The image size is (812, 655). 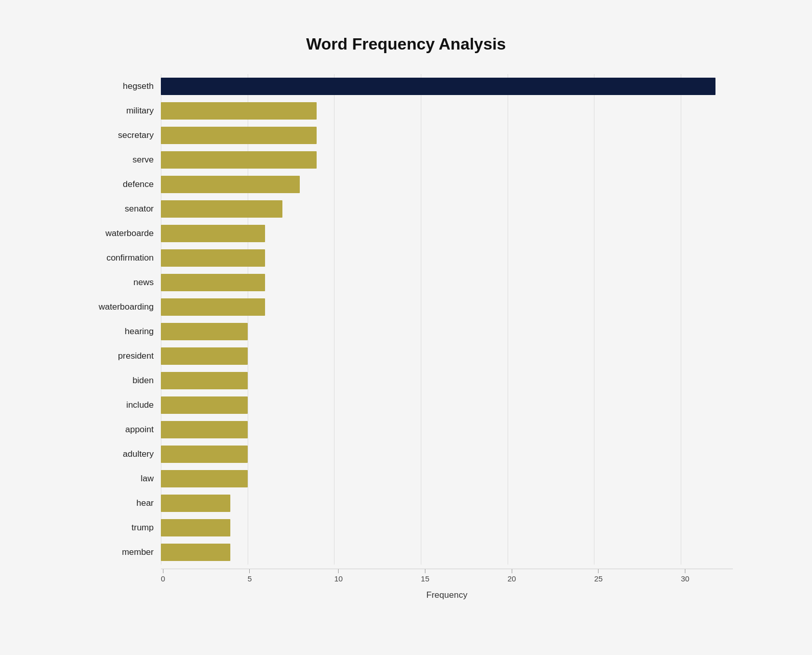 I want to click on x-tick: 0, so click(x=163, y=576).